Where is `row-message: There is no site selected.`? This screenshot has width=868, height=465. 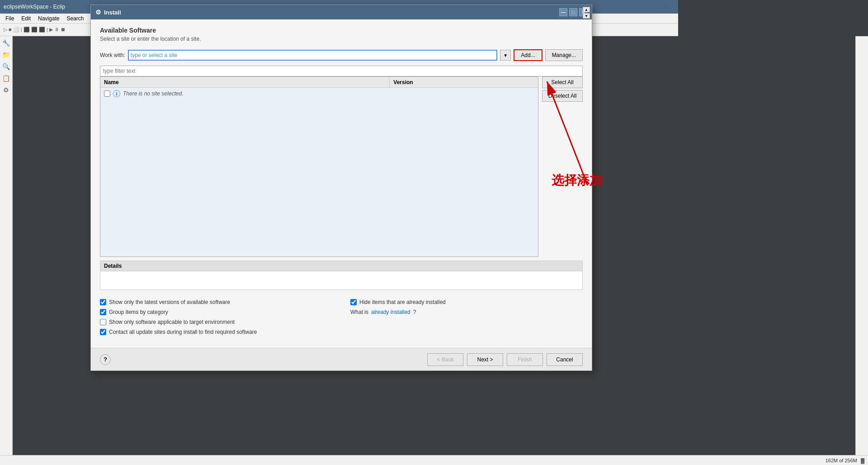 row-message: There is no site selected. is located at coordinates (153, 94).